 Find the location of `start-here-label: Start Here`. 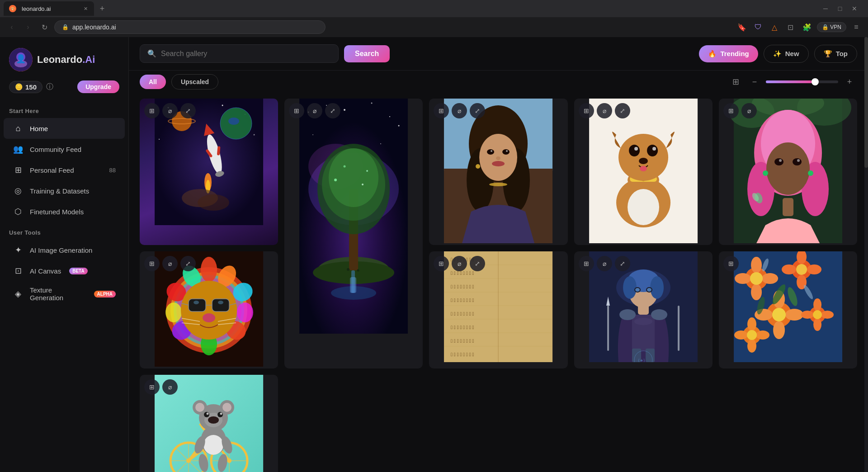

start-here-label: Start Here is located at coordinates (64, 109).